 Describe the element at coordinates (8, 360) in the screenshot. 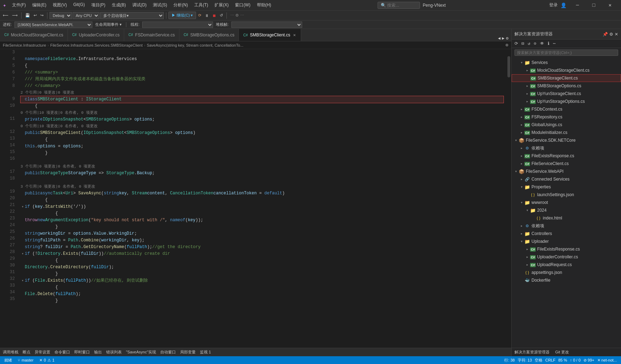

I see `status-ready: 就绪` at that location.